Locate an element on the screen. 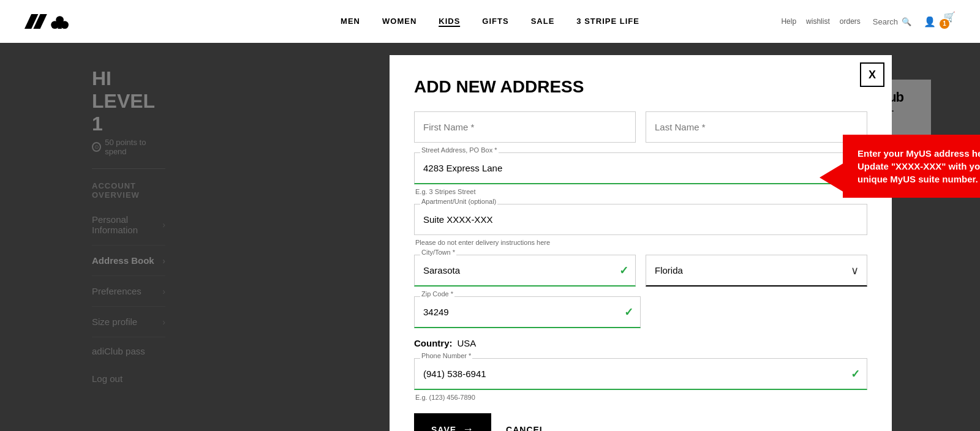  cancel-button: CANCEL is located at coordinates (526, 429).